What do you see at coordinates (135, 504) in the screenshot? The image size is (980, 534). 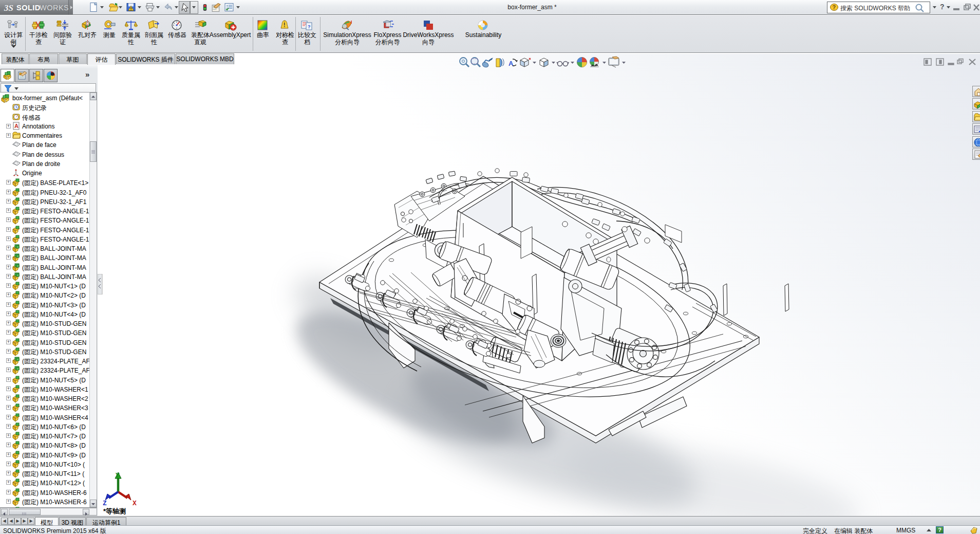 I see `svg-text: X` at bounding box center [135, 504].